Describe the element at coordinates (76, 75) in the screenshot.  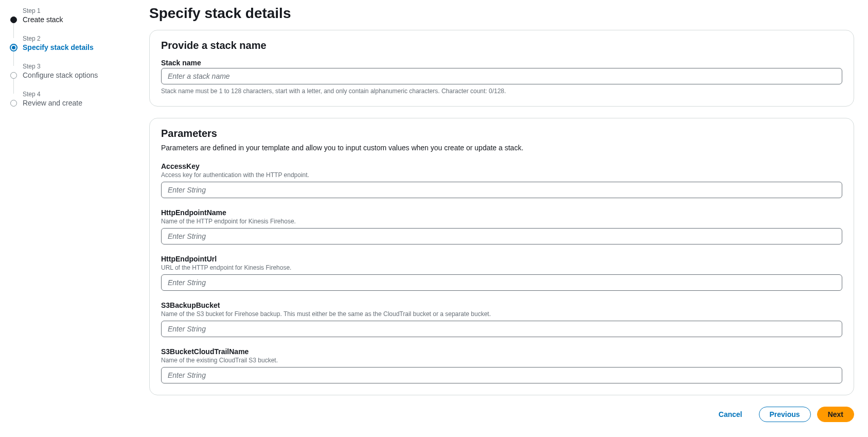
I see `step-3-title: Configure stack options` at that location.